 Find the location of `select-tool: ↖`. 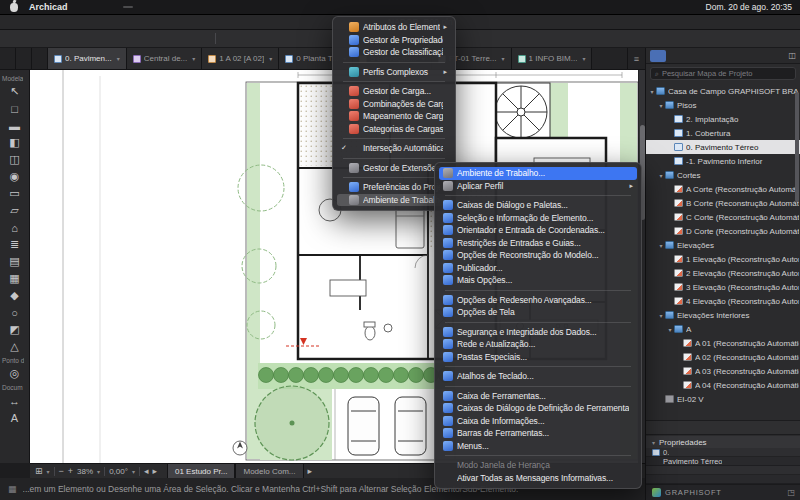

select-tool: ↖ is located at coordinates (15, 92).